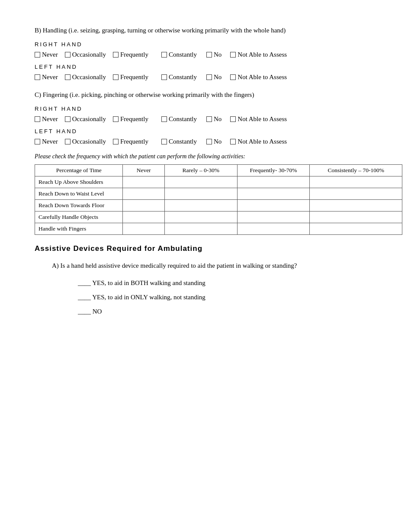 This screenshot has width=411, height=532. I want to click on assistive-title: Assistive Devices Required for Ambulatin…, so click(210, 249).